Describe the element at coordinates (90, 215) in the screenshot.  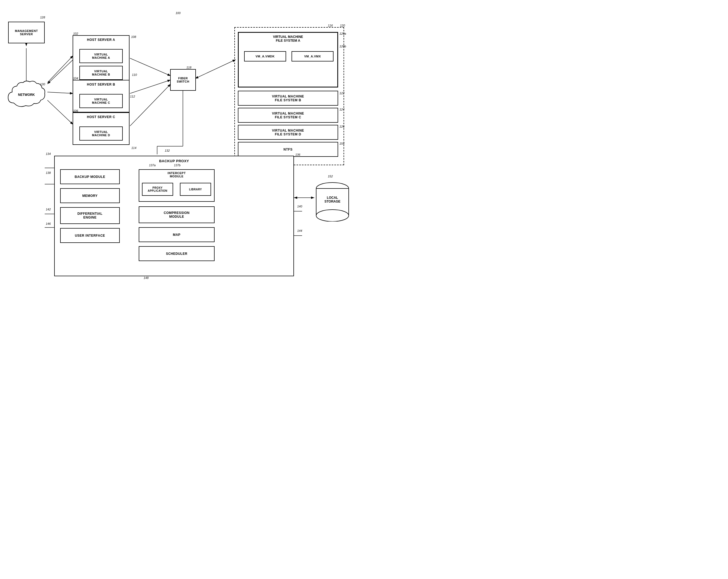
I see `differential-engine-label: DIFFERENTIALENGINE` at that location.